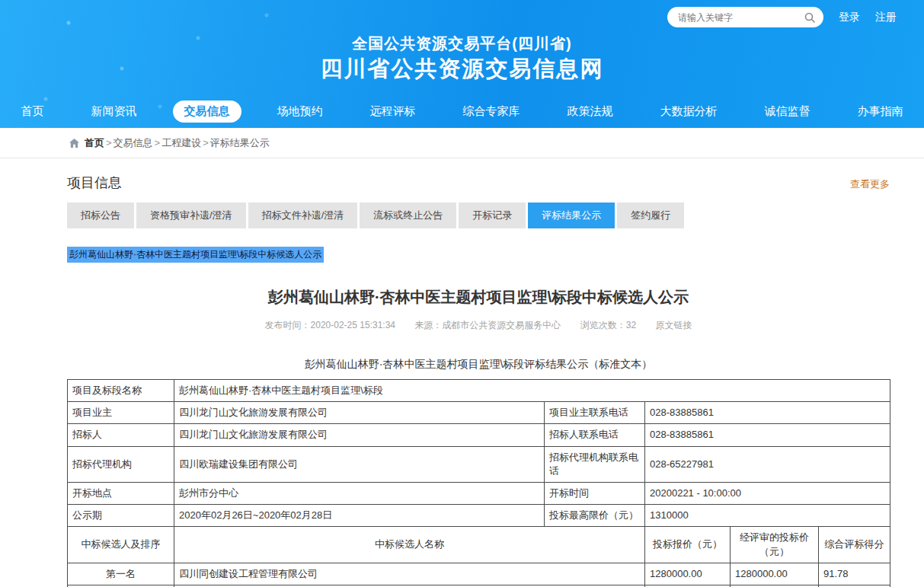  I want to click on tab-3: 招标文件补遗/澄清, so click(303, 215).